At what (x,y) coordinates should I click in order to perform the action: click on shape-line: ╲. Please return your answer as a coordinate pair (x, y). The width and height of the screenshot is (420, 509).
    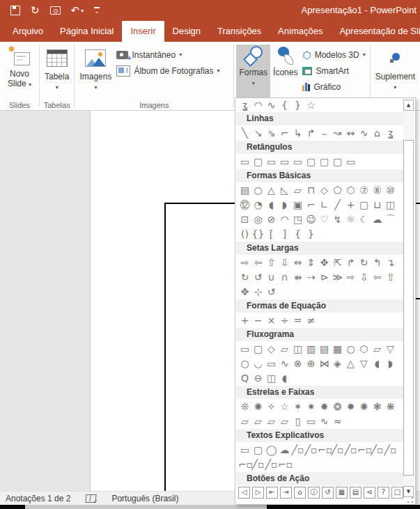
    Looking at the image, I should click on (245, 133).